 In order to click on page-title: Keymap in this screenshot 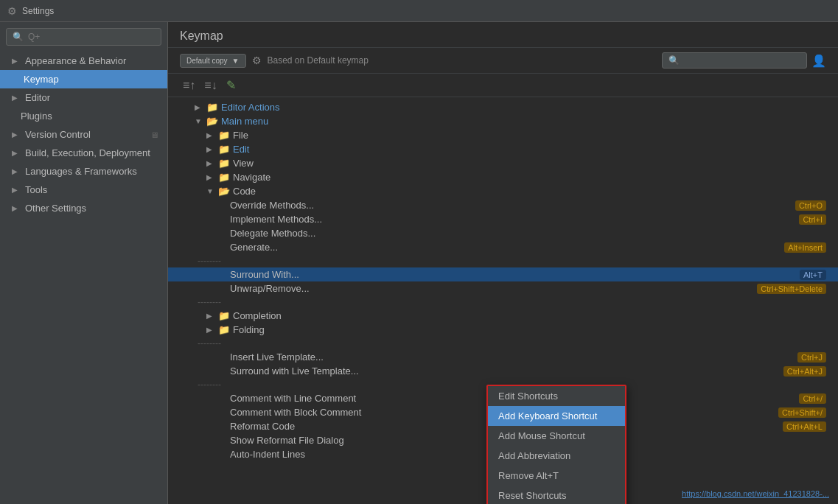, I will do `click(202, 35)`.